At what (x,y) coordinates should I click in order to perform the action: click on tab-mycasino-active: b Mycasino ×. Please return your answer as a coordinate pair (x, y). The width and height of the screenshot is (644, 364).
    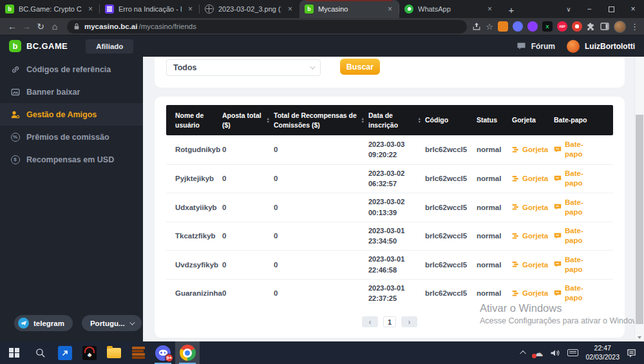
    Looking at the image, I should click on (349, 9).